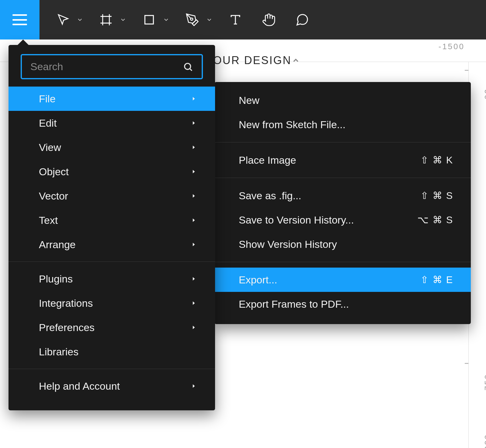  What do you see at coordinates (302, 20) in the screenshot?
I see `tool-comment-group` at bounding box center [302, 20].